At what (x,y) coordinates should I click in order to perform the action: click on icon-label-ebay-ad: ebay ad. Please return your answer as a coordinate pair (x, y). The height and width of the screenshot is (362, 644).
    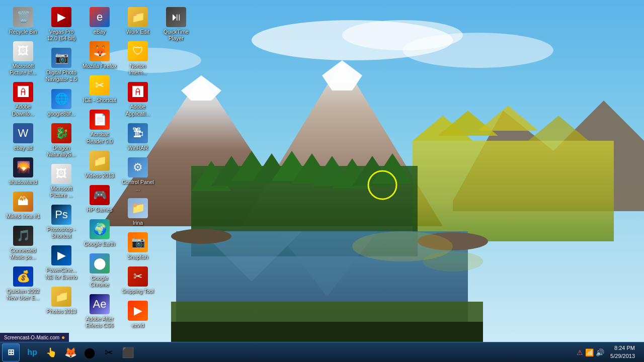
    Looking at the image, I should click on (23, 148).